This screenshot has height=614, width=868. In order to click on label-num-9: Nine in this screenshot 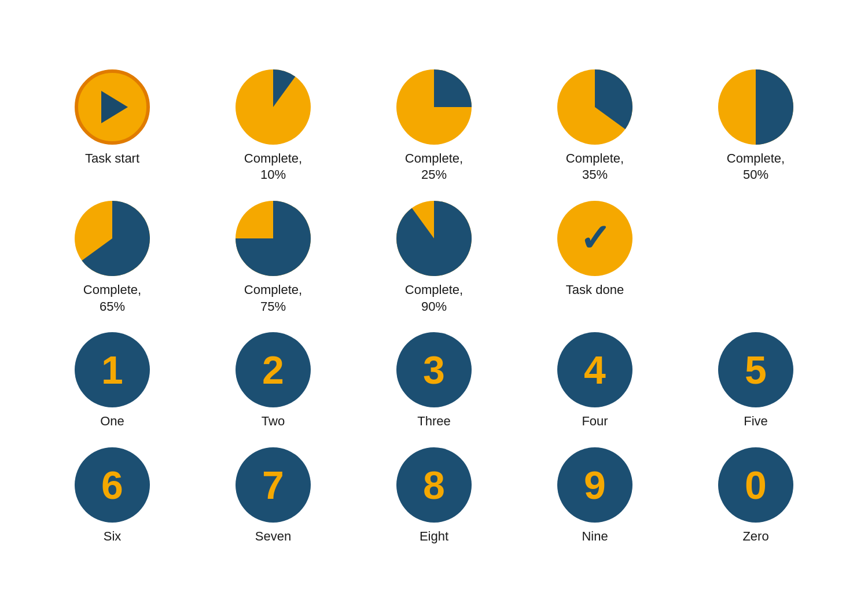, I will do `click(595, 537)`.